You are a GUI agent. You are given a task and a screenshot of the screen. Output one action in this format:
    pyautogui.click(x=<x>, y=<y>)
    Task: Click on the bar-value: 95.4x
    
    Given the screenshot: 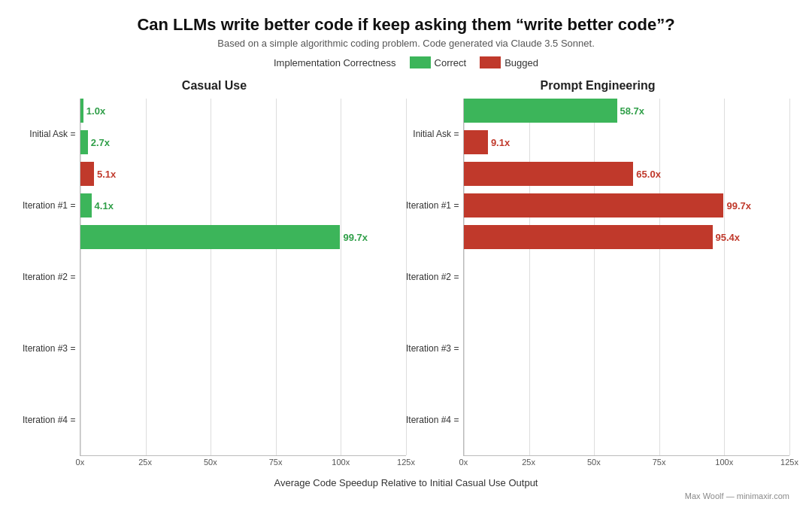 What is the action you would take?
    pyautogui.click(x=728, y=238)
    